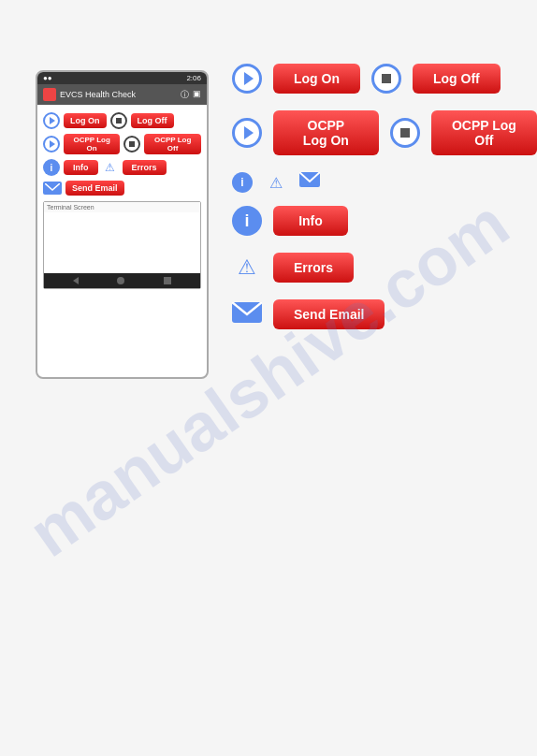 This screenshot has width=537, height=756. What do you see at coordinates (457, 79) in the screenshot?
I see `main-log-off-button: Log Off` at bounding box center [457, 79].